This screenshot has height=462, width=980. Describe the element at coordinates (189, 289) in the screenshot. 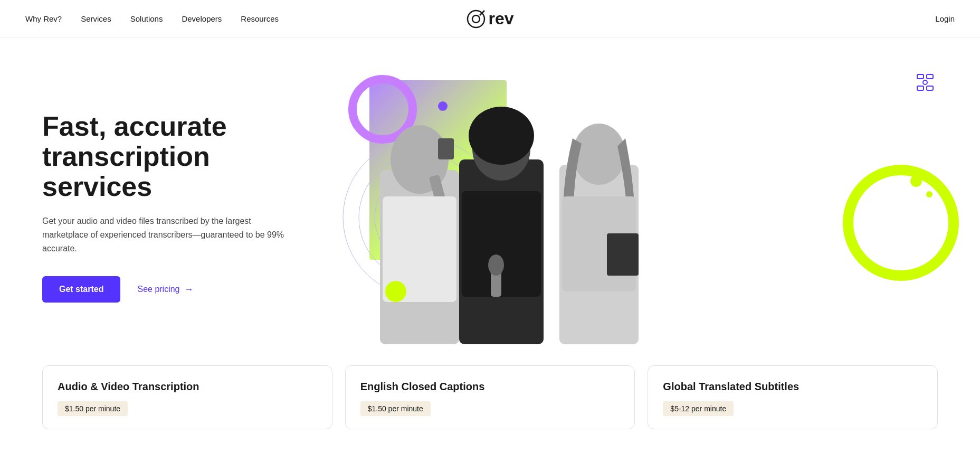

I see `arrow-right-icon: →` at that location.